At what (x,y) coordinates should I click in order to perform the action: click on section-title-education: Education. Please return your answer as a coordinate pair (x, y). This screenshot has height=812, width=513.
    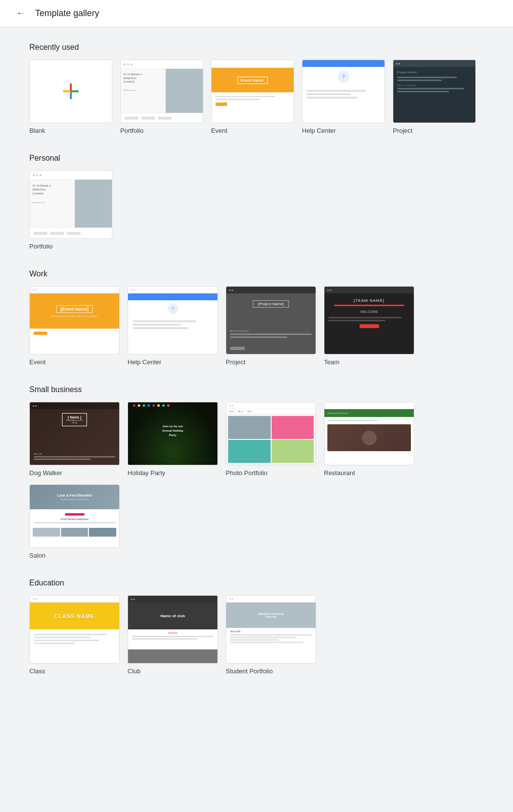
    Looking at the image, I should click on (256, 583).